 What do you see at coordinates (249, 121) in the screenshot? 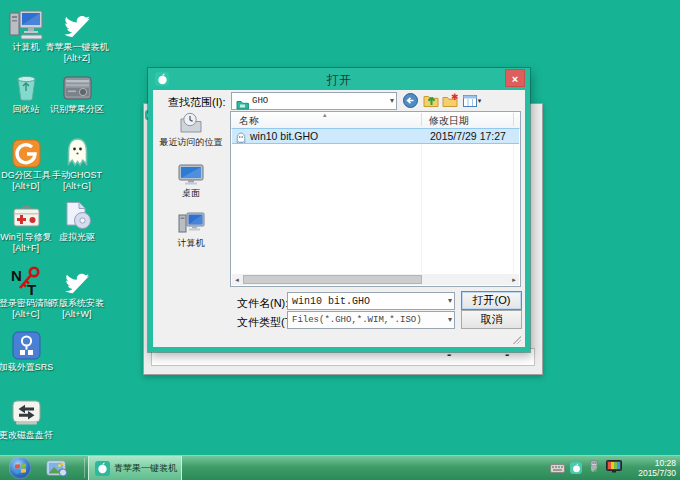
I see `column-header-name: 名称` at bounding box center [249, 121].